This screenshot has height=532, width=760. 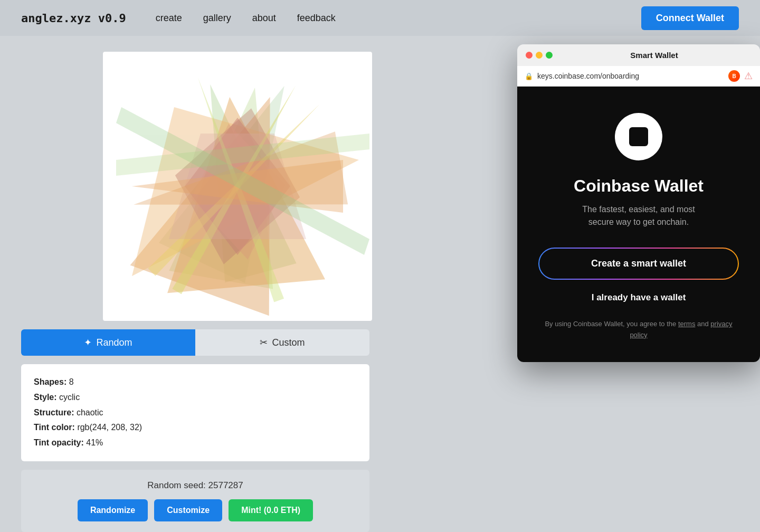 I want to click on maximize-button, so click(x=549, y=55).